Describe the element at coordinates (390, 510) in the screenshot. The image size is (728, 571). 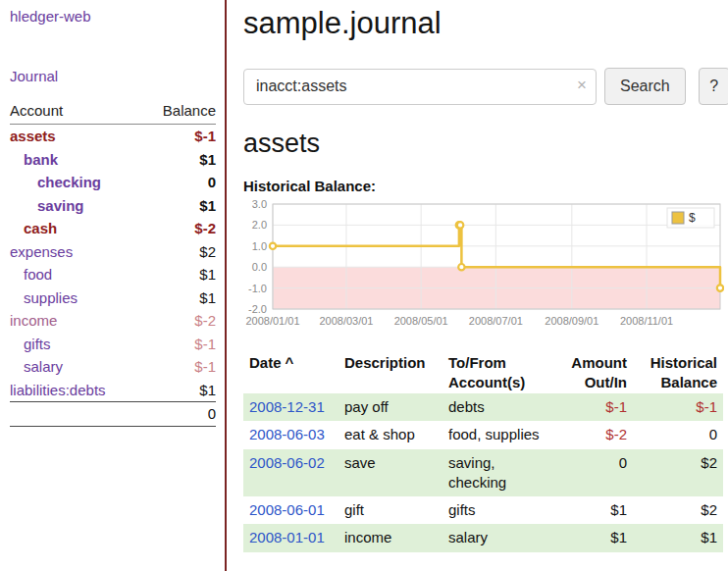
I see `transaction-description: gift` at that location.